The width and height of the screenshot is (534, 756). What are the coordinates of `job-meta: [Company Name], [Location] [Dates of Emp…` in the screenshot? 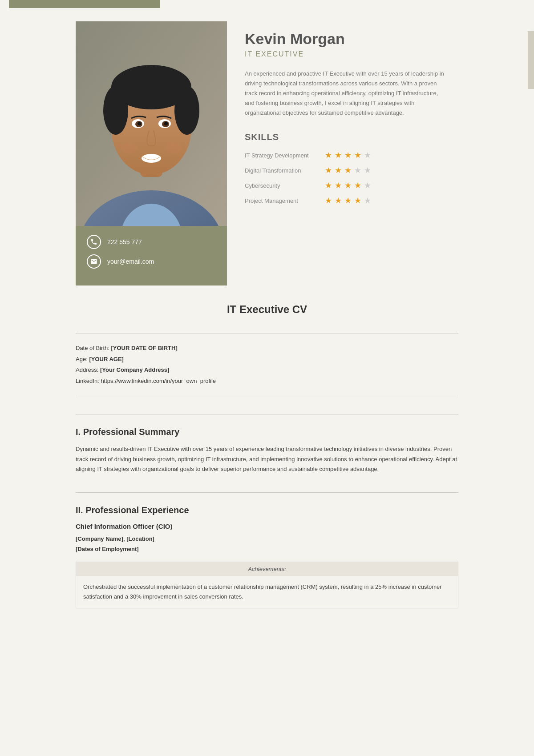 It's located at (267, 544).